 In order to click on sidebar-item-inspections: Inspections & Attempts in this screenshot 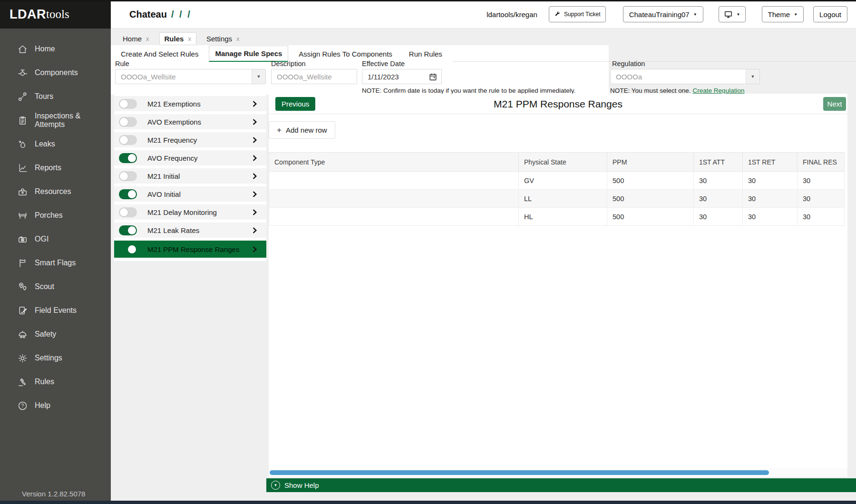, I will do `click(55, 120)`.